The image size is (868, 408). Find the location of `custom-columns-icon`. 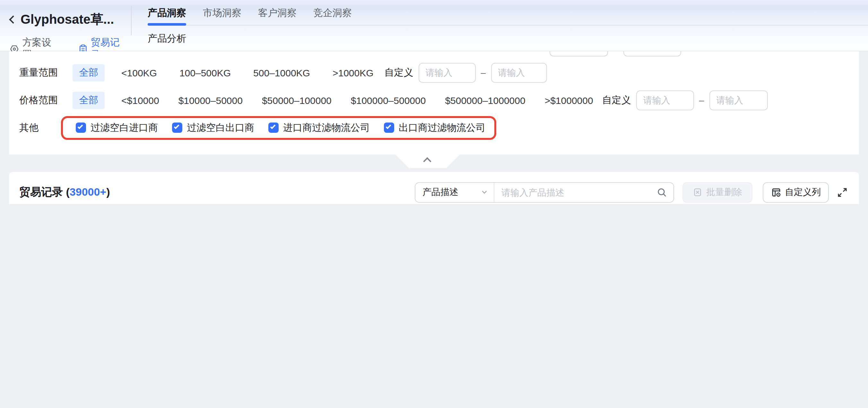

custom-columns-icon is located at coordinates (776, 192).